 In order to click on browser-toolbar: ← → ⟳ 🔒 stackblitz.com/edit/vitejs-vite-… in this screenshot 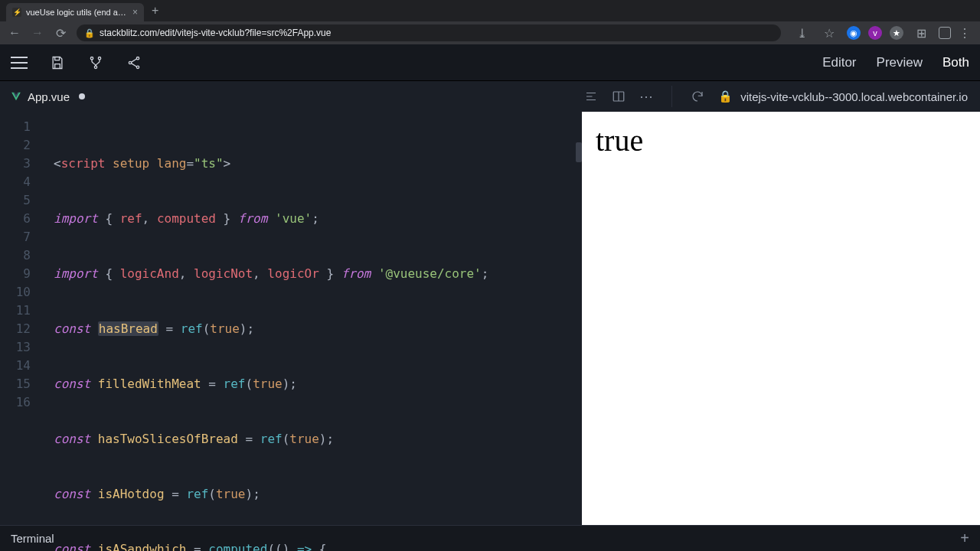, I will do `click(490, 33)`.